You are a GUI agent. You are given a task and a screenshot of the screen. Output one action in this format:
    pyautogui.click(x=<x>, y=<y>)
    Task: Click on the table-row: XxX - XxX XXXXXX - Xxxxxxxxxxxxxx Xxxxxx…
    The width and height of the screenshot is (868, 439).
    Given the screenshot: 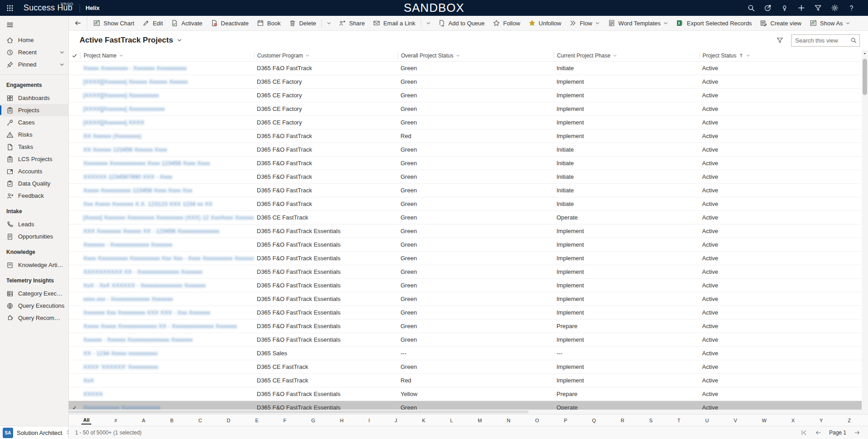 What is the action you would take?
    pyautogui.click(x=465, y=286)
    